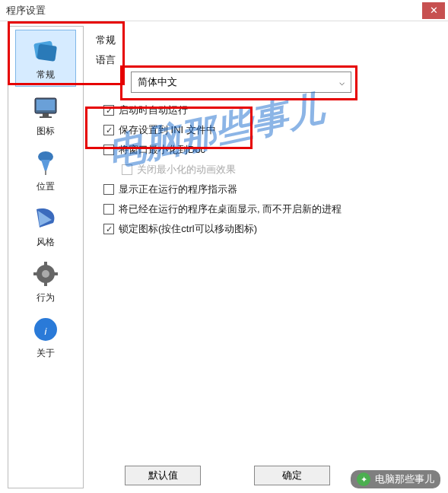 The image size is (448, 493). I want to click on sidebar-item-position: 位置, so click(46, 170).